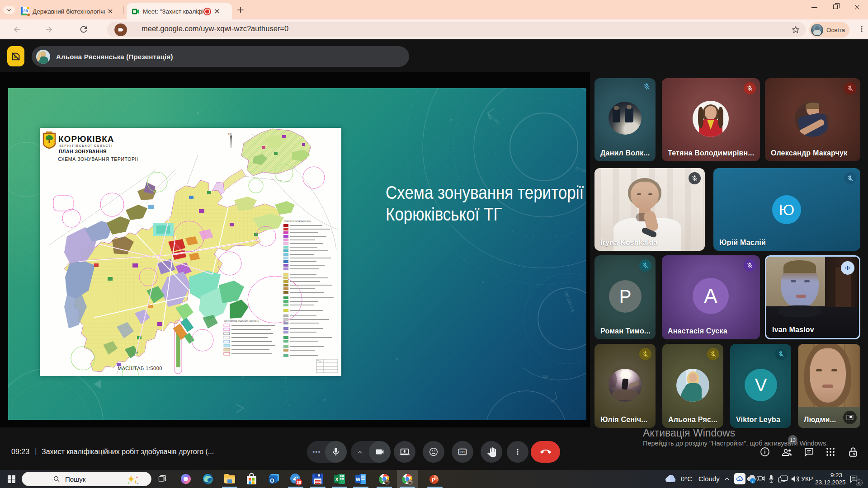 The width and height of the screenshot is (868, 488). I want to click on svg-text: СХЕМА ЗОНУВАННЯ ТЕРИТОРІЇ, so click(98, 159).